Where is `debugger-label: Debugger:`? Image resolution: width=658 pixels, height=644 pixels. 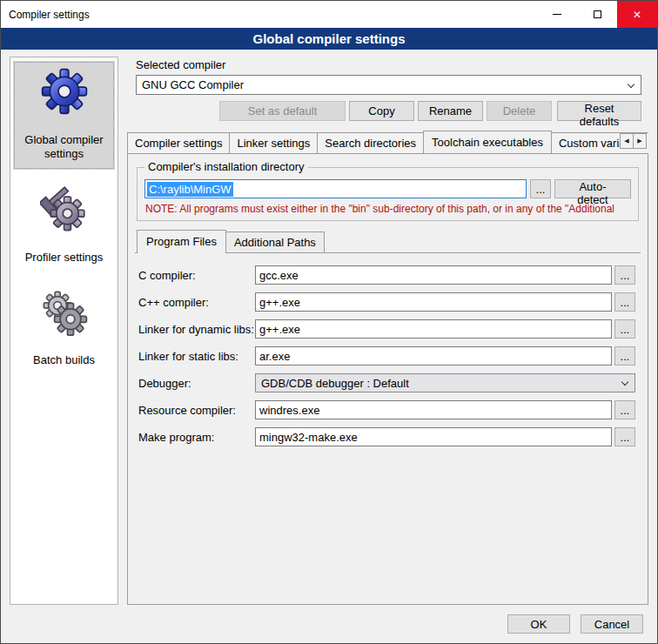 debugger-label: Debugger: is located at coordinates (197, 383).